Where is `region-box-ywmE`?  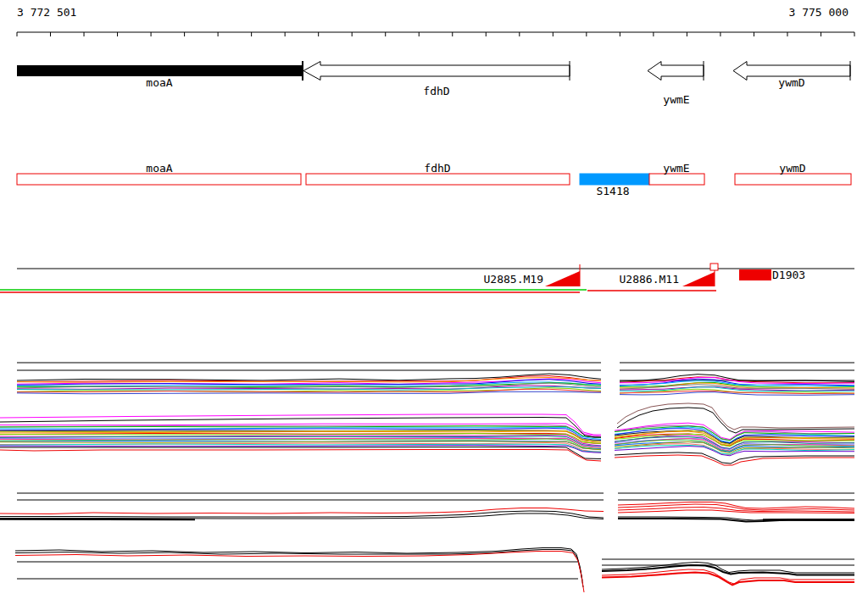
region-box-ywmE is located at coordinates (676, 180).